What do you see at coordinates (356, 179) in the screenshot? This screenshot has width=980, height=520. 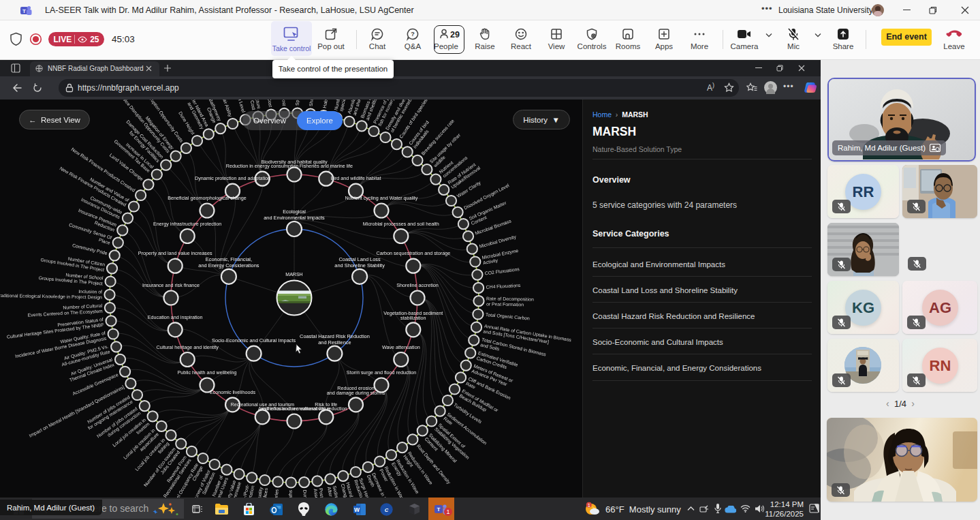 I see `svg-text: Bird and wildlife habitat` at bounding box center [356, 179].